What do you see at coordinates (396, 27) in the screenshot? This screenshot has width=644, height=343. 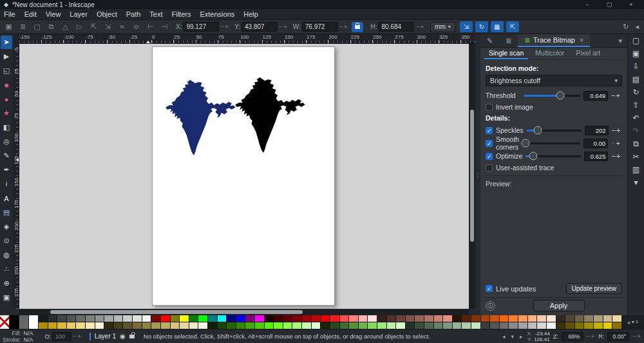 I see `height-field: 80.684` at bounding box center [396, 27].